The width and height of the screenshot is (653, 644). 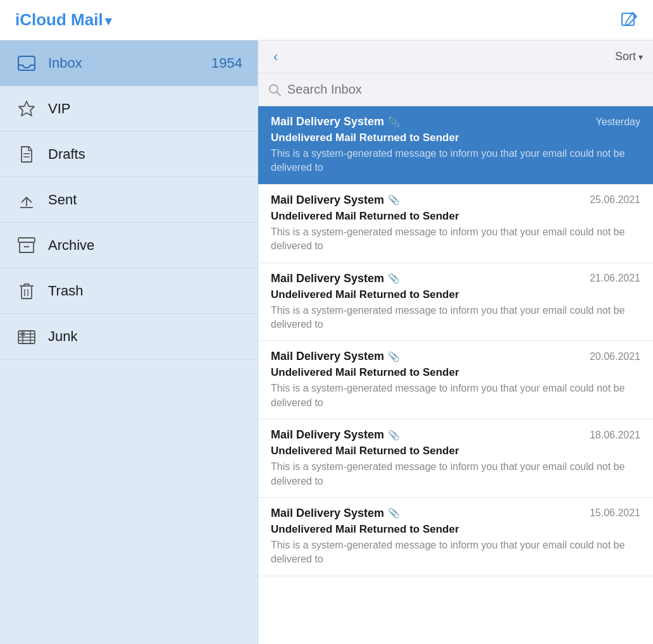 What do you see at coordinates (27, 154) in the screenshot?
I see `draft-icon` at bounding box center [27, 154].